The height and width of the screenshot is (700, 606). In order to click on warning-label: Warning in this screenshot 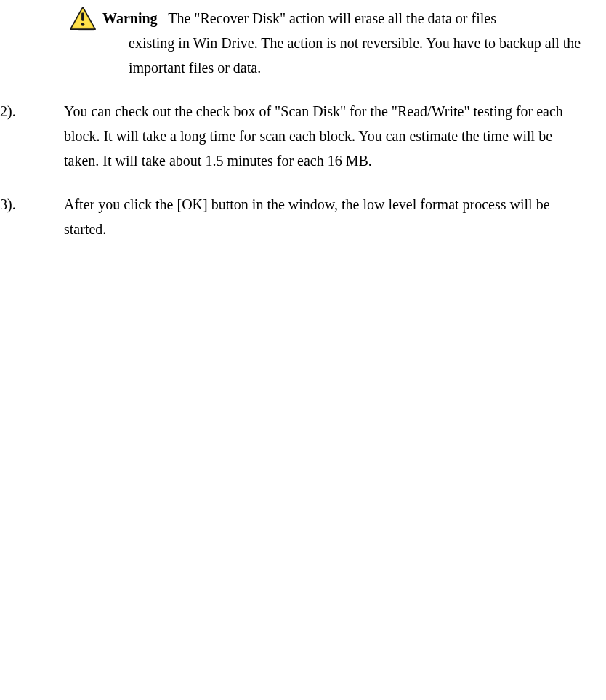, I will do `click(130, 18)`.